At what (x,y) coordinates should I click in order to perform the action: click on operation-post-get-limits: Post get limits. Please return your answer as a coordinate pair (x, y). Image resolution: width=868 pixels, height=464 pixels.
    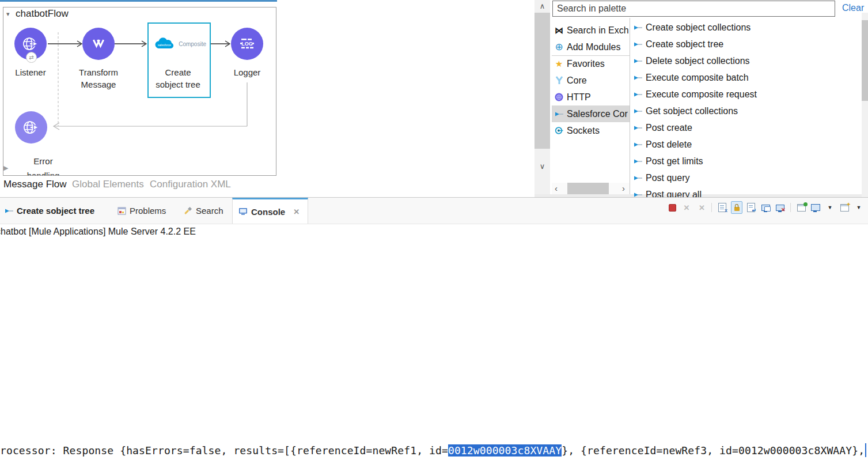
    Looking at the image, I should click on (746, 161).